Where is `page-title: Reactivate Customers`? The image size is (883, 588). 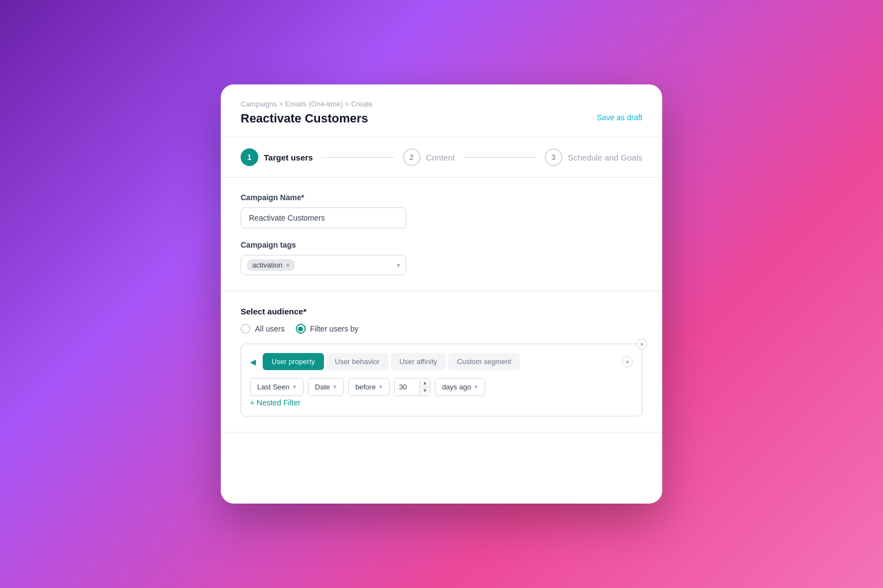 page-title: Reactivate Customers is located at coordinates (307, 119).